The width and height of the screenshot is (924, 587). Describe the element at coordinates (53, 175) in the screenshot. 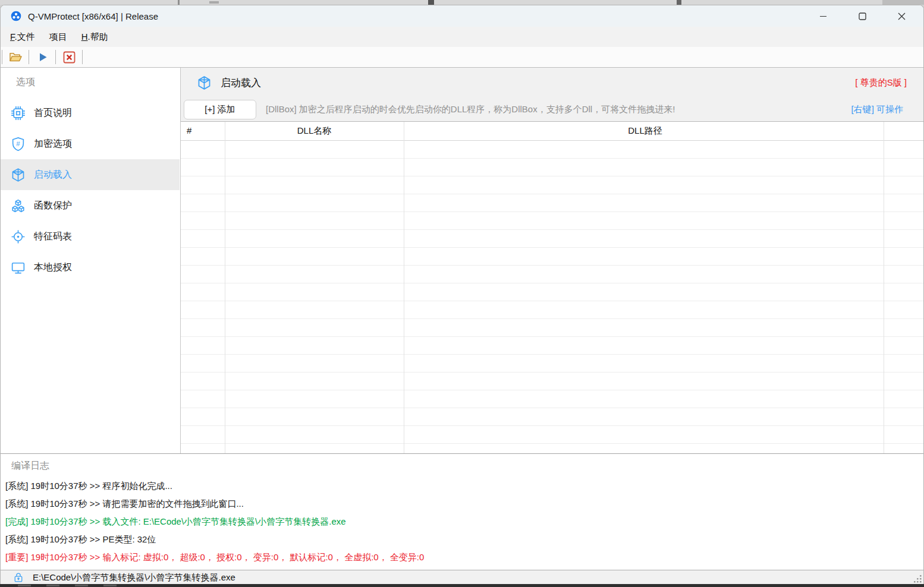

I see `sidebar-item-label: 启动载入` at that location.